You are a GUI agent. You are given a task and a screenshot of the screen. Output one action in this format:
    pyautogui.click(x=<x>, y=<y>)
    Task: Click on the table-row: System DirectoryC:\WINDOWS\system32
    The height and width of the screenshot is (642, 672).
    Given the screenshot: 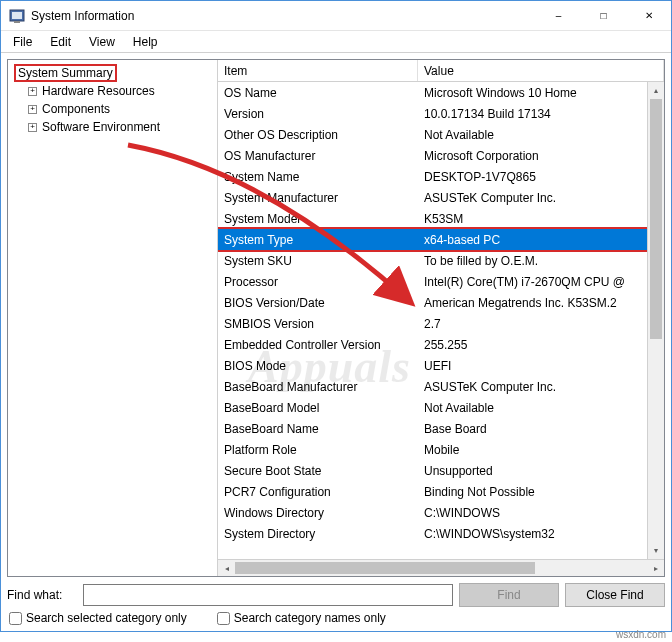 What is the action you would take?
    pyautogui.click(x=441, y=534)
    